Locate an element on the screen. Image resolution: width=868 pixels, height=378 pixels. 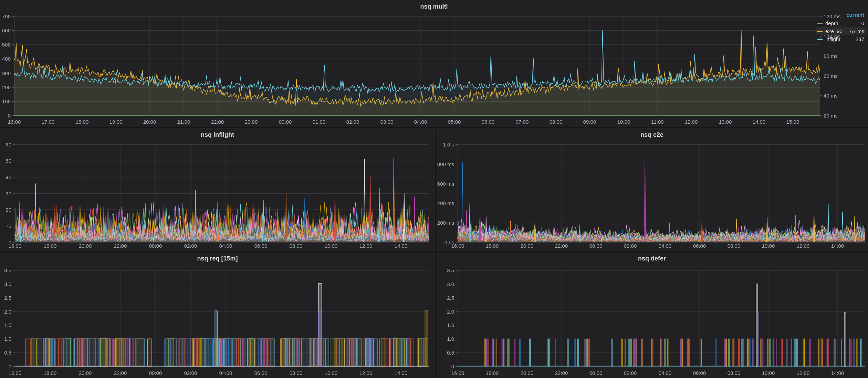
panel-title-nsq-e2e: nsq e2e is located at coordinates (652, 135).